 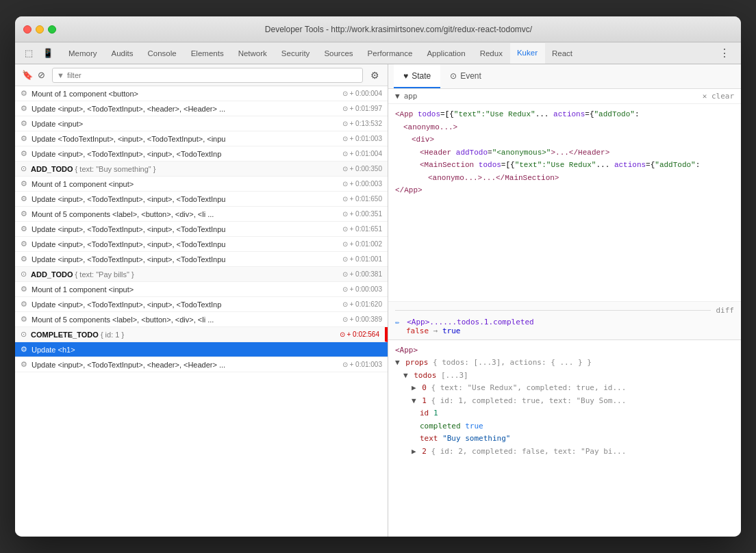 What do you see at coordinates (253, 53) in the screenshot?
I see `tab-network: Network` at bounding box center [253, 53].